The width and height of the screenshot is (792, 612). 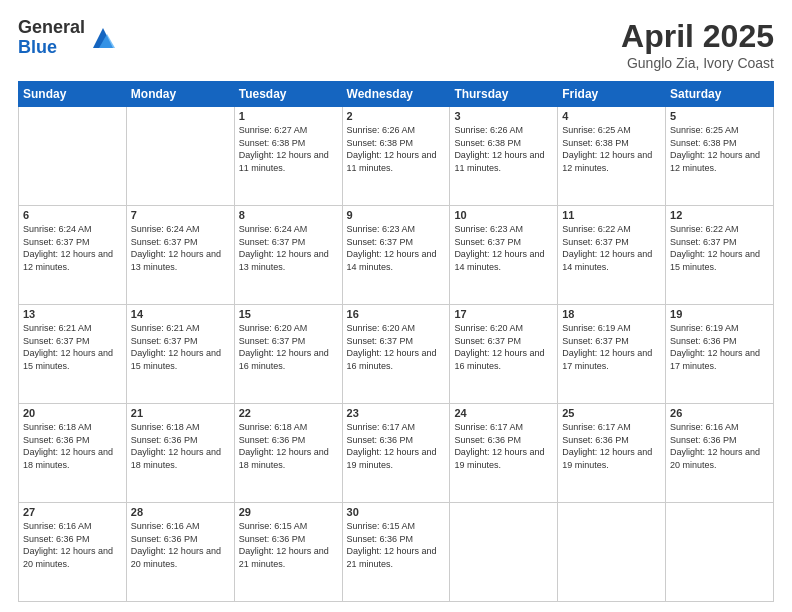 I want to click on day-number: 5, so click(x=720, y=116).